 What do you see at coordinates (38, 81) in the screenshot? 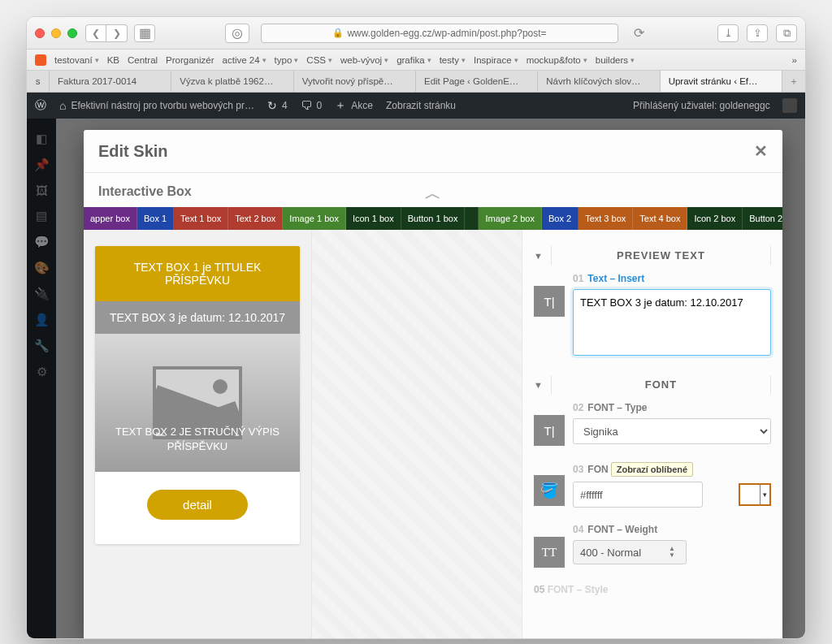
I see `pinned-tab: s` at bounding box center [38, 81].